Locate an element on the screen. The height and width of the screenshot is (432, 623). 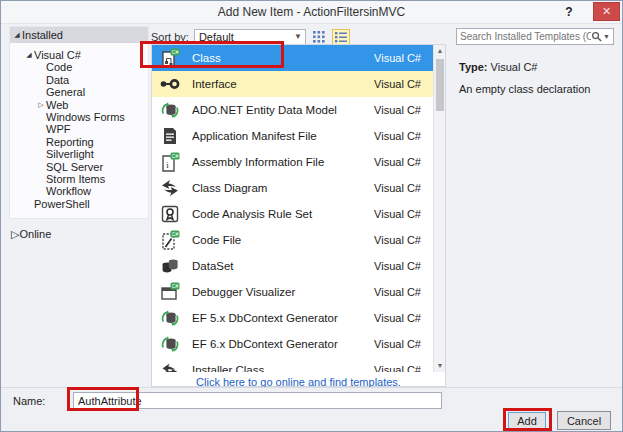
close-button: ✕ is located at coordinates (606, 12).